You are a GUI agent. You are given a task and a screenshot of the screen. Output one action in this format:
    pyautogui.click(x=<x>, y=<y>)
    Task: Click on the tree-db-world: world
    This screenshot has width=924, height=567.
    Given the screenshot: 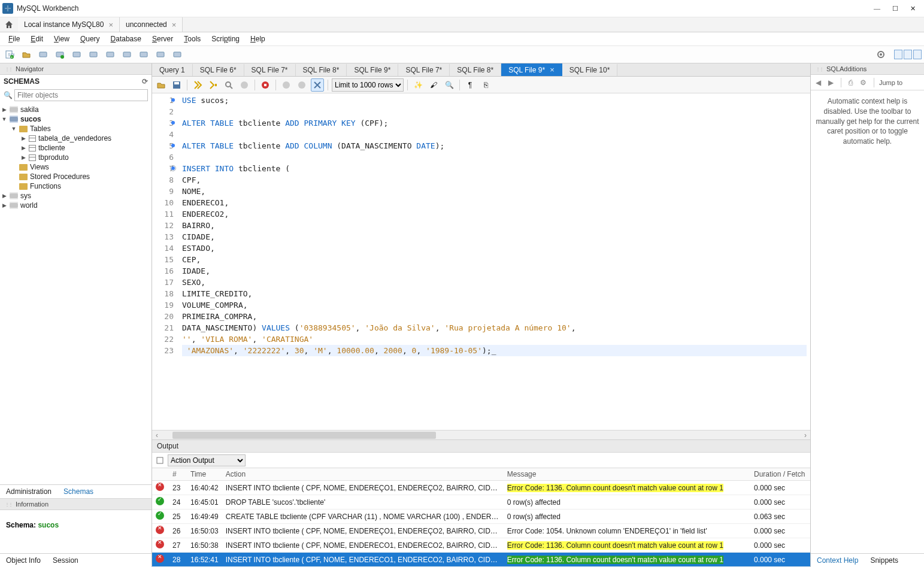 What is the action you would take?
    pyautogui.click(x=29, y=205)
    